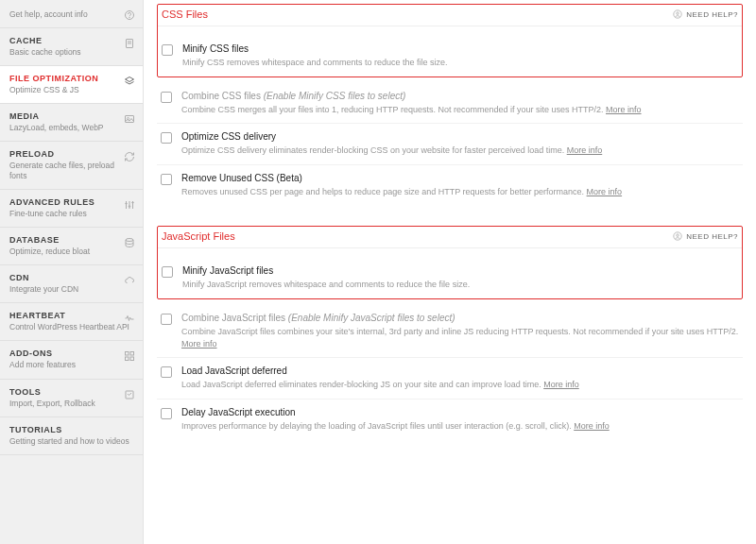 This screenshot has width=756, height=544. What do you see at coordinates (450, 332) in the screenshot?
I see `option-row: Combine JavaScript files (Enable Minify …` at bounding box center [450, 332].